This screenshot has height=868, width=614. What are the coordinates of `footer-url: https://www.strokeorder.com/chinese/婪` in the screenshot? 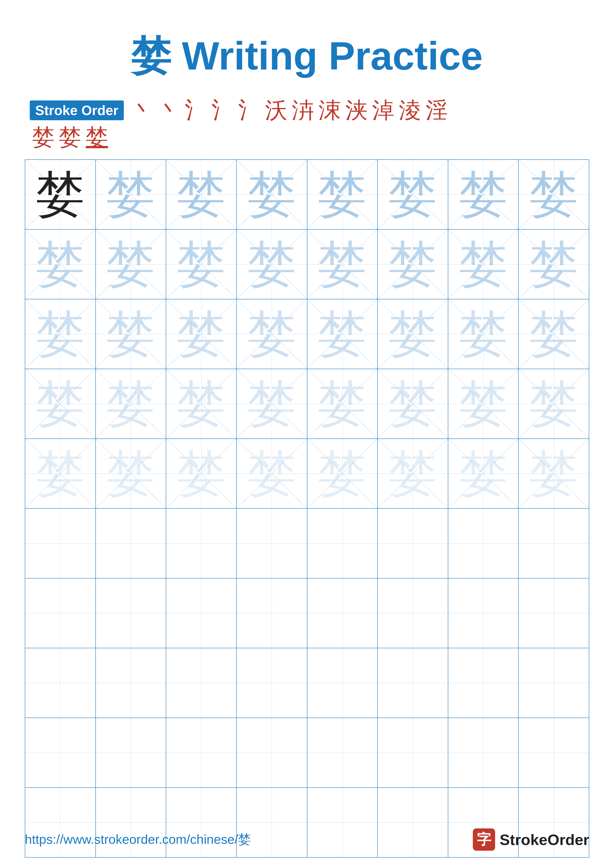 It's located at (138, 840).